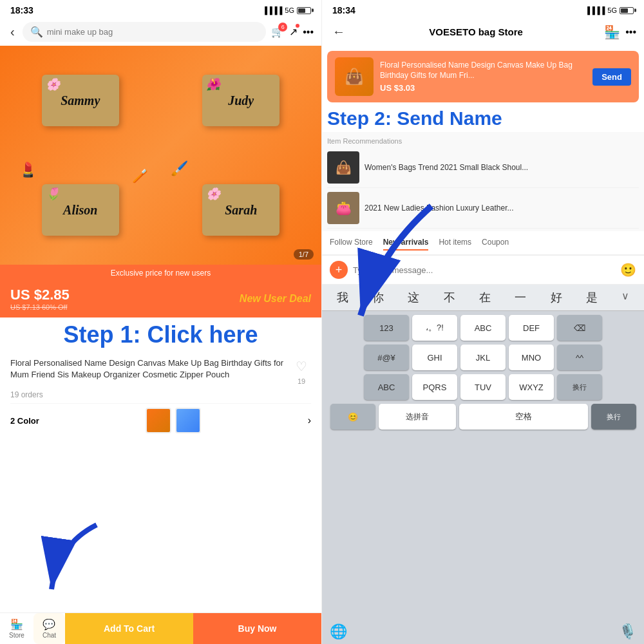  Describe the element at coordinates (625, 298) in the screenshot. I see `chars-expand-icon: ∨` at that location.